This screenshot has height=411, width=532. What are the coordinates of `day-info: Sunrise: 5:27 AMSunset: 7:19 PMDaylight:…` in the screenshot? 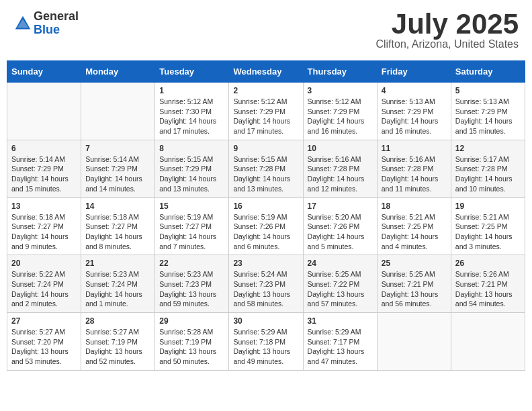 It's located at (118, 347).